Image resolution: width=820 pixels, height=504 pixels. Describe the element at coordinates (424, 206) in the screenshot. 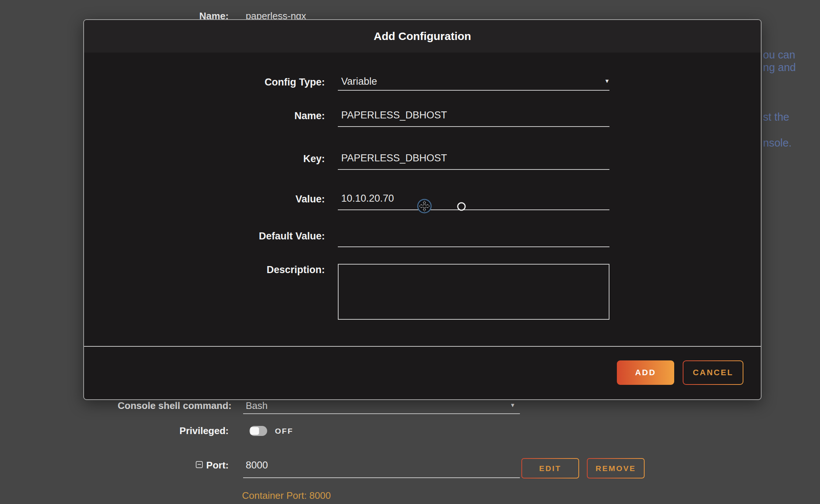

I see `move-cursor-icon` at that location.